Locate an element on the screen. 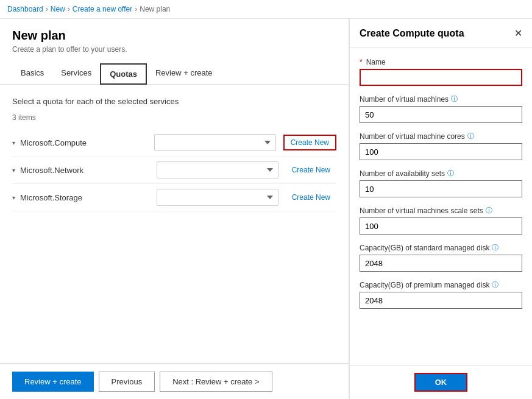 The height and width of the screenshot is (399, 532). field-group-vmscalesets: Number of virtual machines scale sets ⓘ is located at coordinates (441, 221).